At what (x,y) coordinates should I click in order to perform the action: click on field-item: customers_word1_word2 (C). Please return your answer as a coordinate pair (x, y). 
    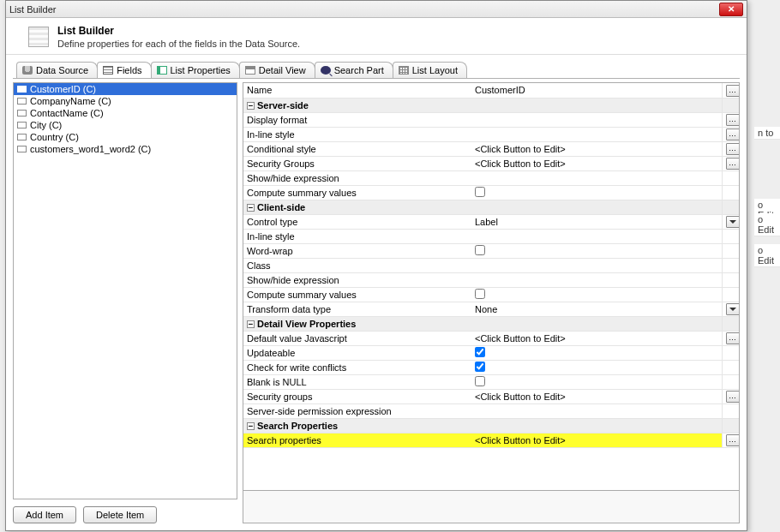
    Looking at the image, I should click on (125, 149).